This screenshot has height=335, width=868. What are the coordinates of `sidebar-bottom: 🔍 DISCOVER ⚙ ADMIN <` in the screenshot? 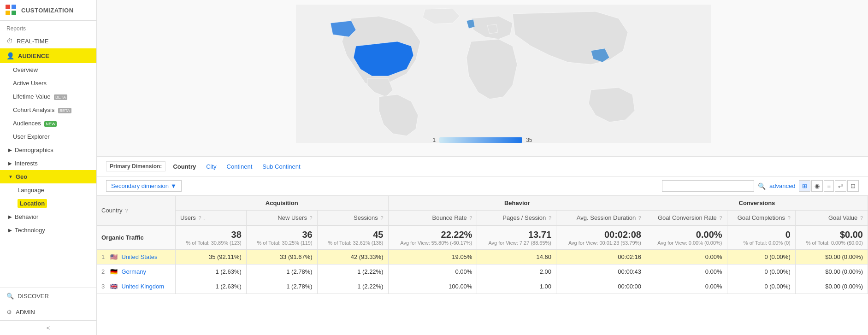 It's located at (48, 311).